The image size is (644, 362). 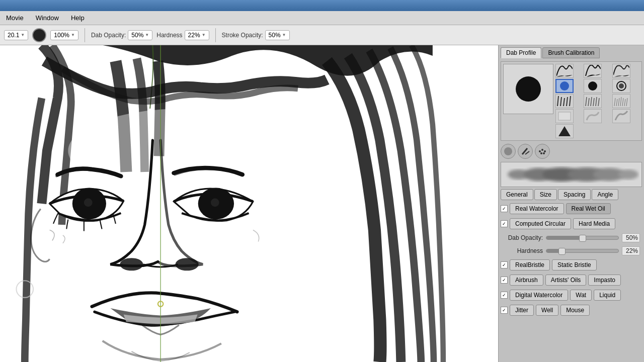 What do you see at coordinates (183, 35) in the screenshot?
I see `hardness-group: Hardness 22% ▼` at bounding box center [183, 35].